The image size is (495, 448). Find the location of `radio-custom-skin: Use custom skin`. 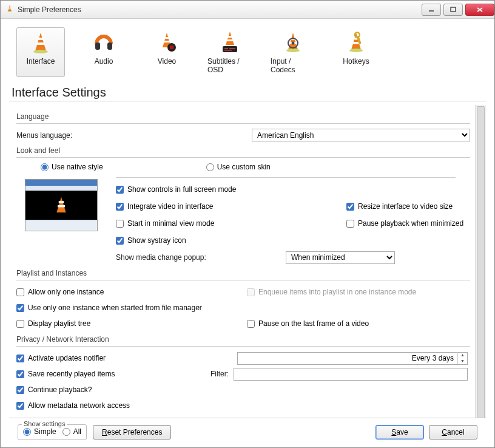

radio-custom-skin: Use custom skin is located at coordinates (238, 167).